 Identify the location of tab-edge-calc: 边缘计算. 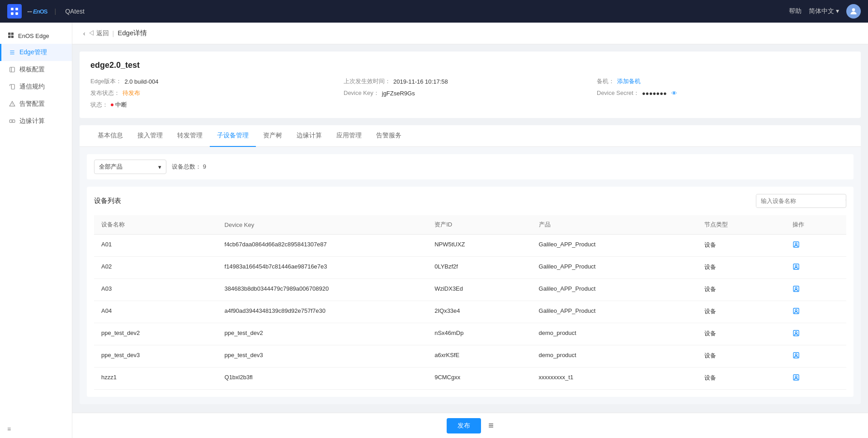
(309, 136).